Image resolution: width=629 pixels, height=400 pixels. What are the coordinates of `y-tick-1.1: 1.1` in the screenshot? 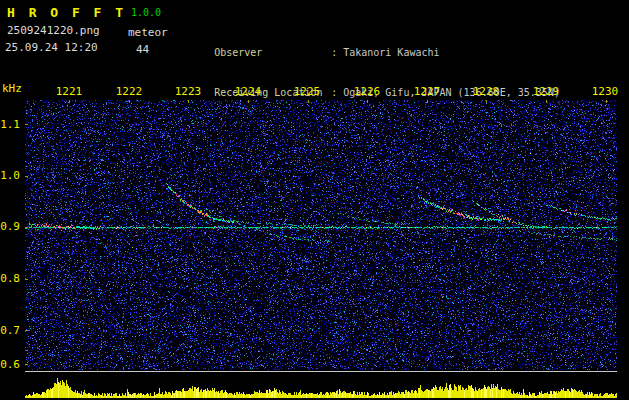 It's located at (10, 124).